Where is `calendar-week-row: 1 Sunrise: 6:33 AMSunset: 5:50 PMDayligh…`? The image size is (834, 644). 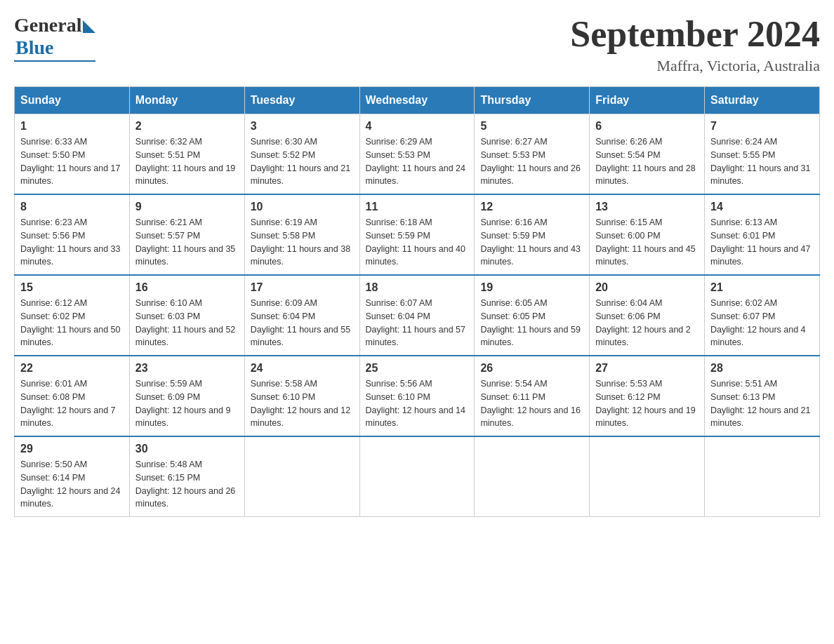
calendar-week-row: 1 Sunrise: 6:33 AMSunset: 5:50 PMDayligh… is located at coordinates (417, 154).